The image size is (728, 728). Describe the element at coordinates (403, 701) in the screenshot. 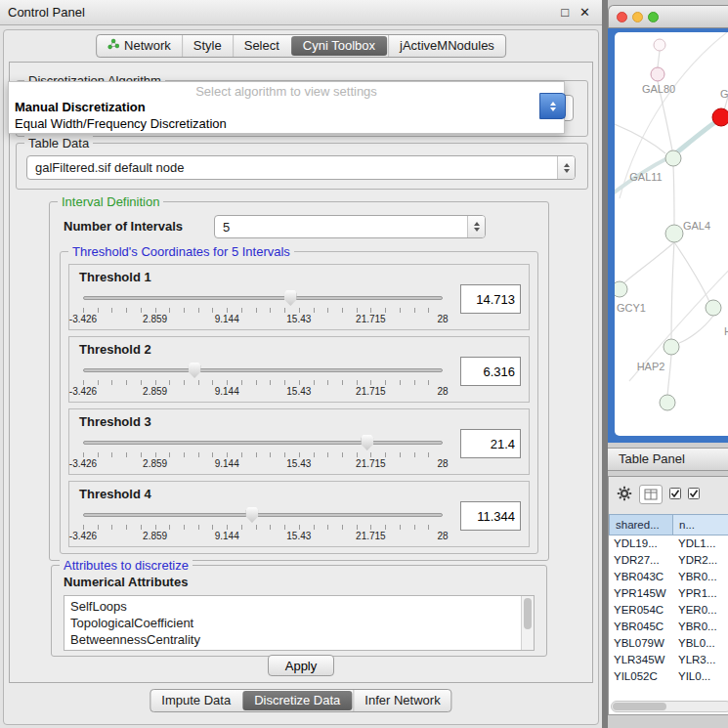

I see `tab-label: Infer Network` at that location.